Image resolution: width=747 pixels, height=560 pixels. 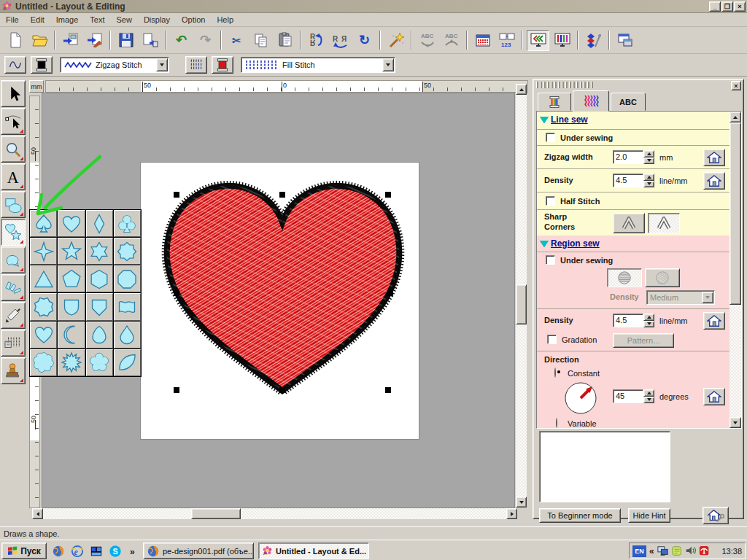 I want to click on tray-notes-icon, so click(x=677, y=551).